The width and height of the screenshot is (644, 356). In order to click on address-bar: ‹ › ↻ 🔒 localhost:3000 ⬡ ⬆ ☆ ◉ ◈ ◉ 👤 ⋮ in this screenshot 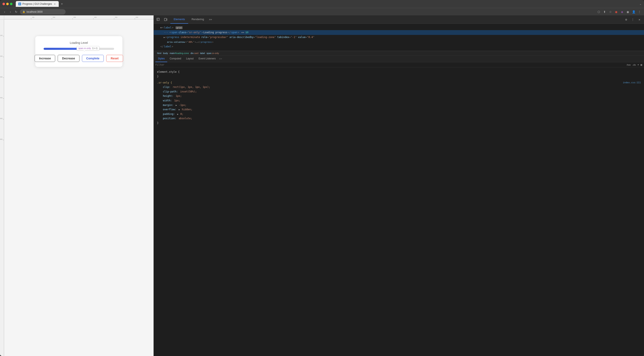, I will do `click(322, 12)`.